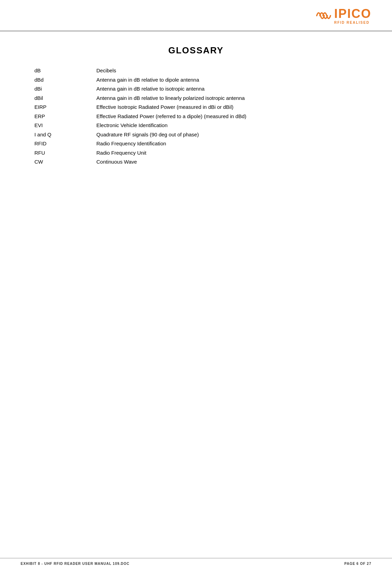  I want to click on glossary-row: I and QQuadrature RF signals (90 deg out…, so click(196, 135).